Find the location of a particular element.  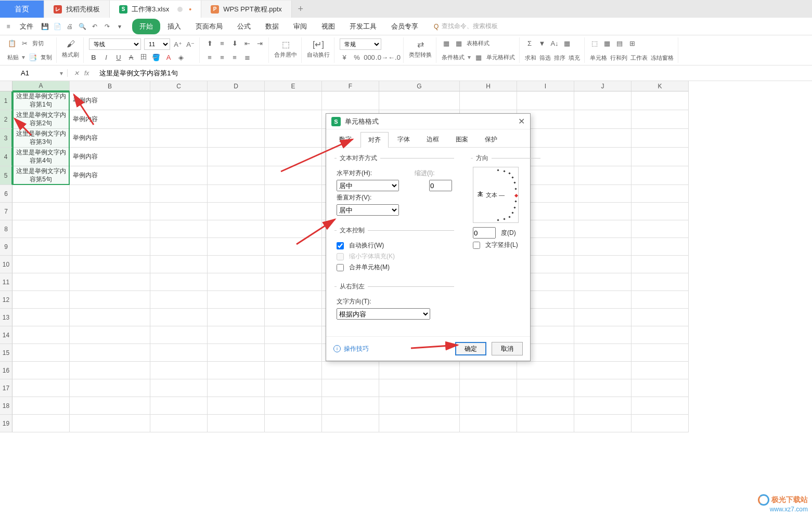

dtab-align: 对齐 is located at coordinates (375, 140).